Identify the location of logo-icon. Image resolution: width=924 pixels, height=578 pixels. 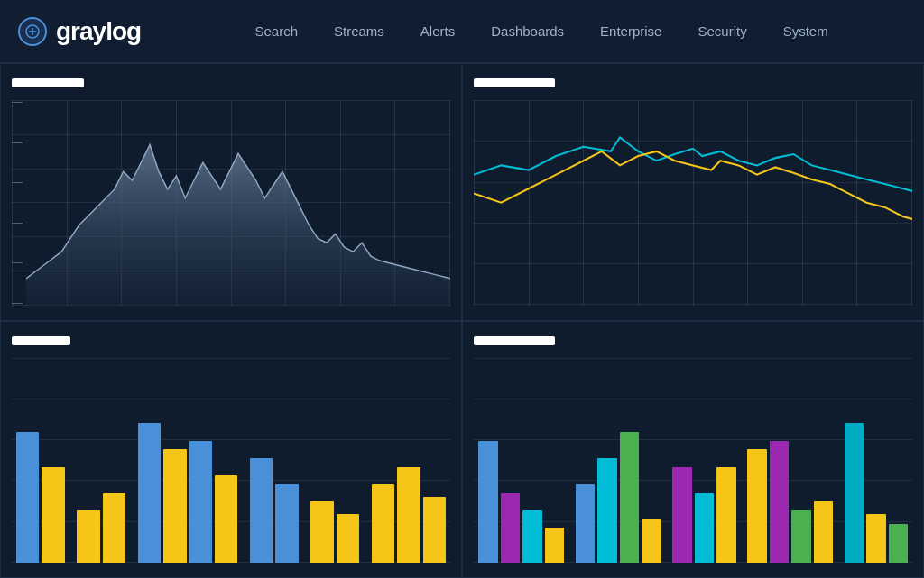
(32, 32).